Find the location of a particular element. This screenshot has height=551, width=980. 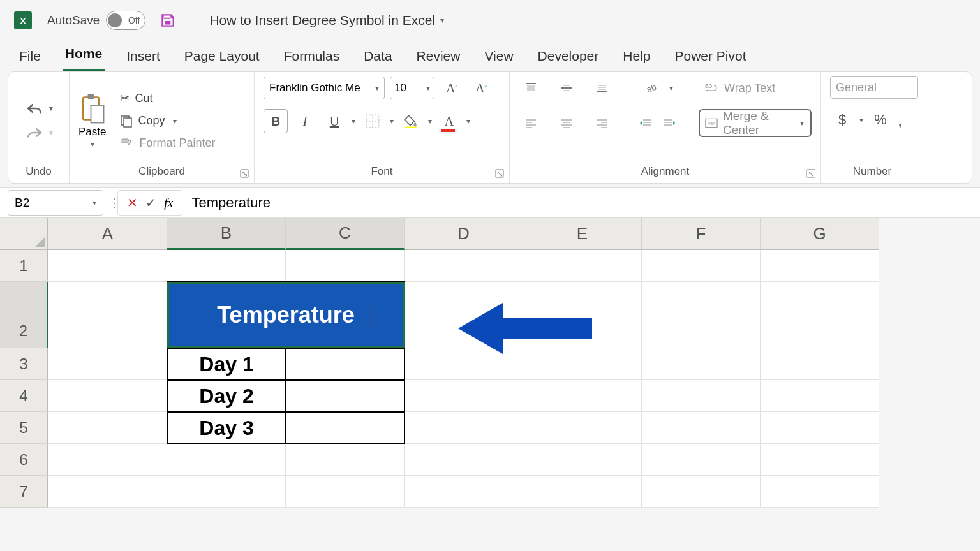

format-painter-button: Format Painter is located at coordinates (167, 143).